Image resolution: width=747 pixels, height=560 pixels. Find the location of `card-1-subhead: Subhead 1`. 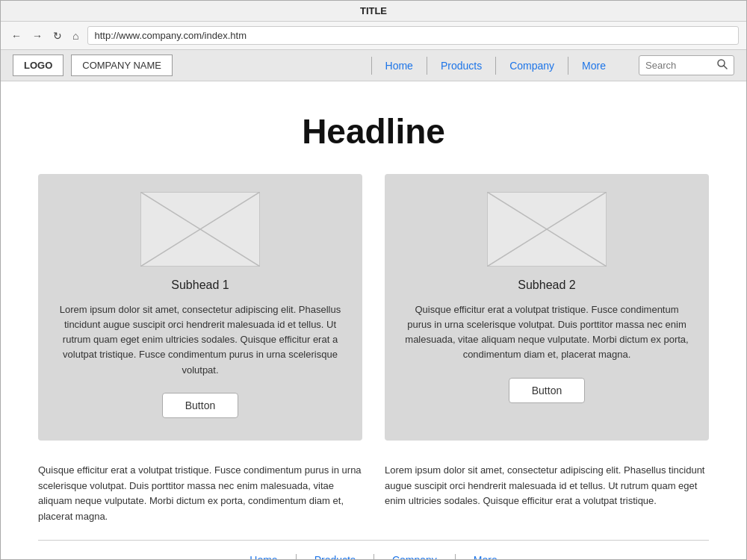

card-1-subhead: Subhead 1 is located at coordinates (200, 285).